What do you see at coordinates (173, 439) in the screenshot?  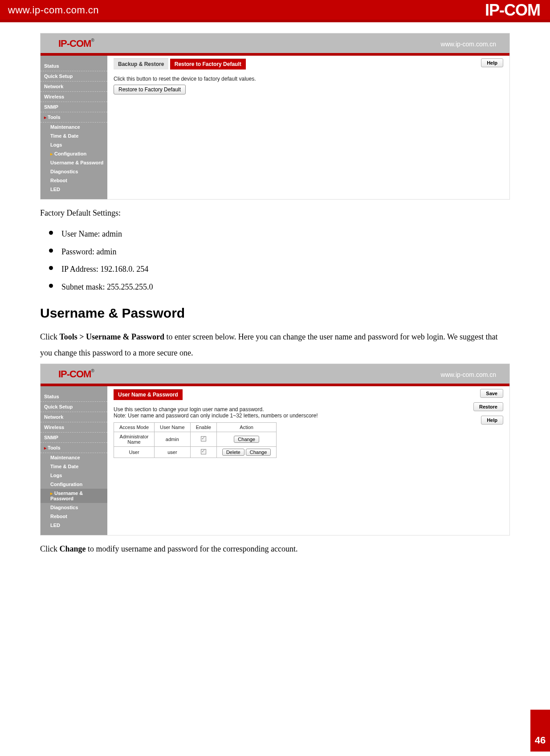 I see `cell-admin-username: admin` at bounding box center [173, 439].